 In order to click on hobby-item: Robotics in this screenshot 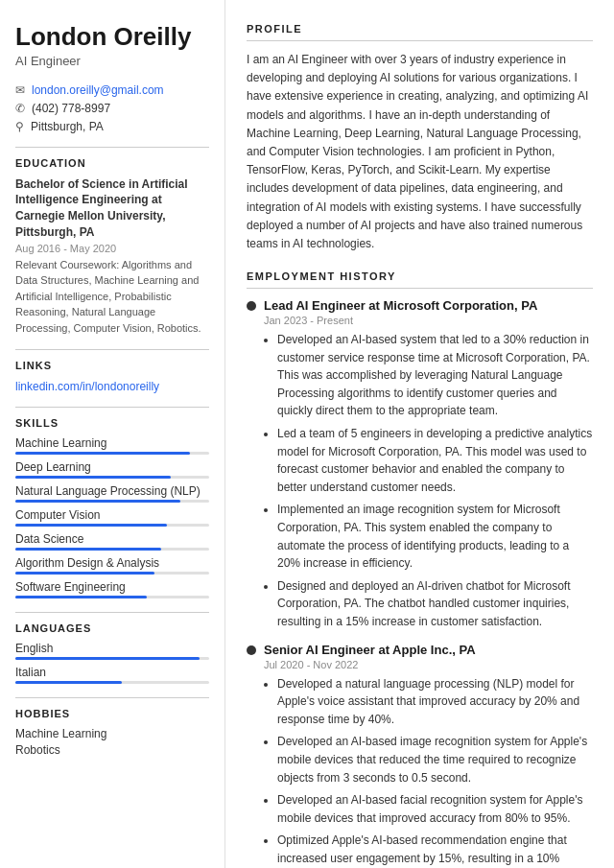, I will do `click(112, 750)`.